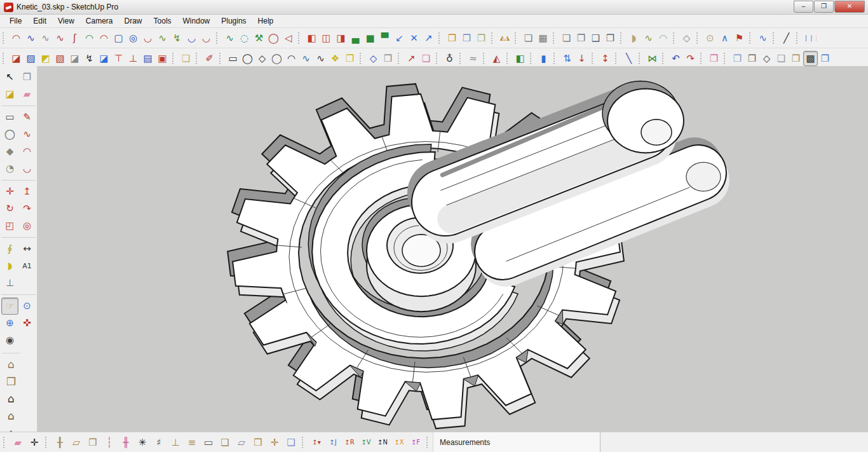 Image resolution: width=868 pixels, height=452 pixels. I want to click on follow-me-tool-icon: ↷, so click(27, 209).